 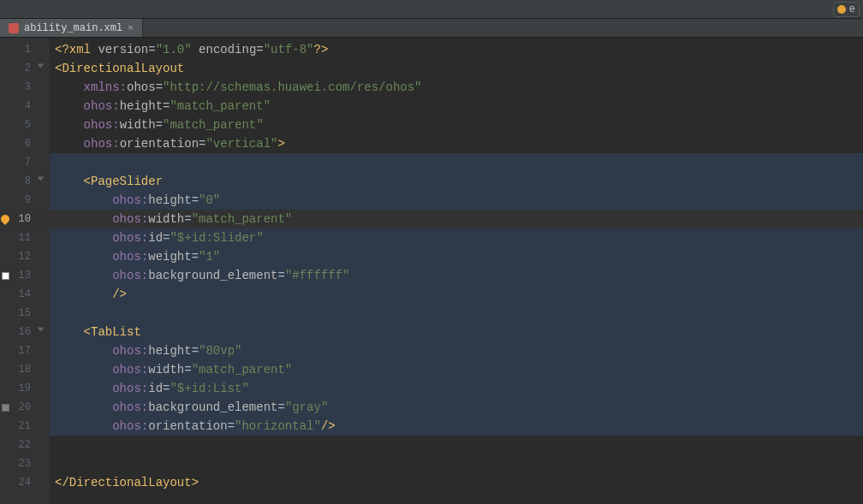 What do you see at coordinates (456, 106) in the screenshot?
I see `code-line: ohos:height="match_parent"` at bounding box center [456, 106].